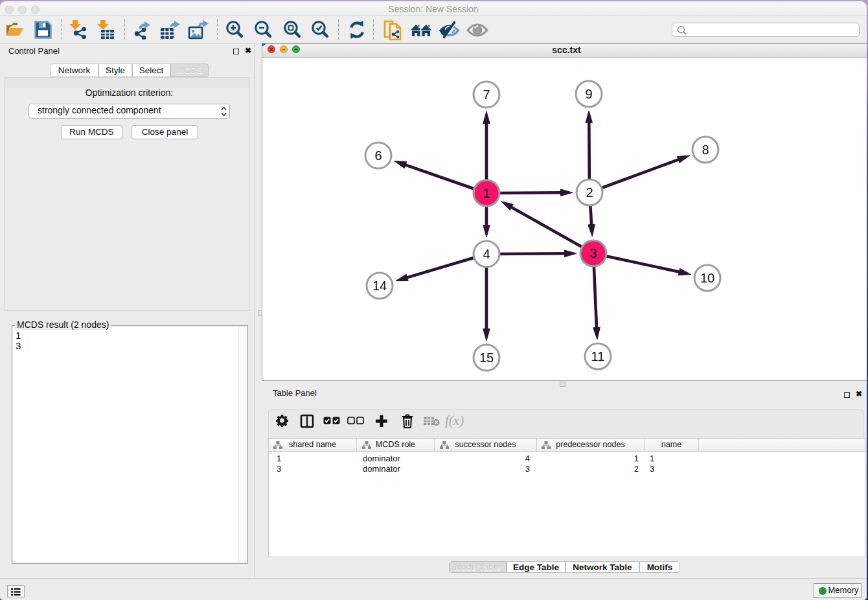 This screenshot has height=600, width=868. Describe the element at coordinates (378, 156) in the screenshot. I see `svg-text: 6` at that location.